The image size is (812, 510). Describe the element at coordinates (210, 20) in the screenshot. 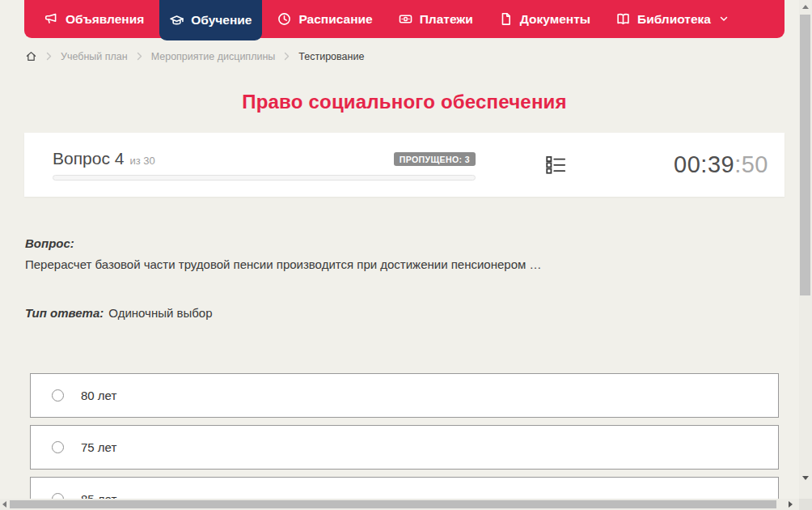

I see `nav-item-learning: Обучение` at that location.